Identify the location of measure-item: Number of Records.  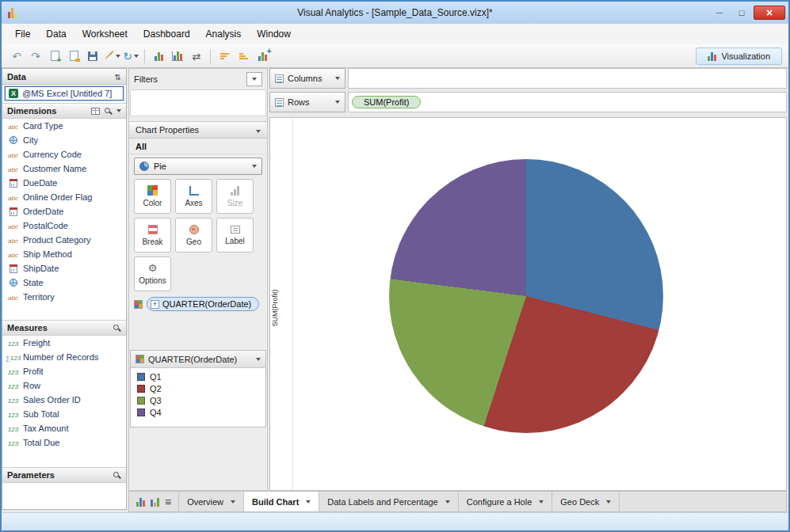
(64, 357).